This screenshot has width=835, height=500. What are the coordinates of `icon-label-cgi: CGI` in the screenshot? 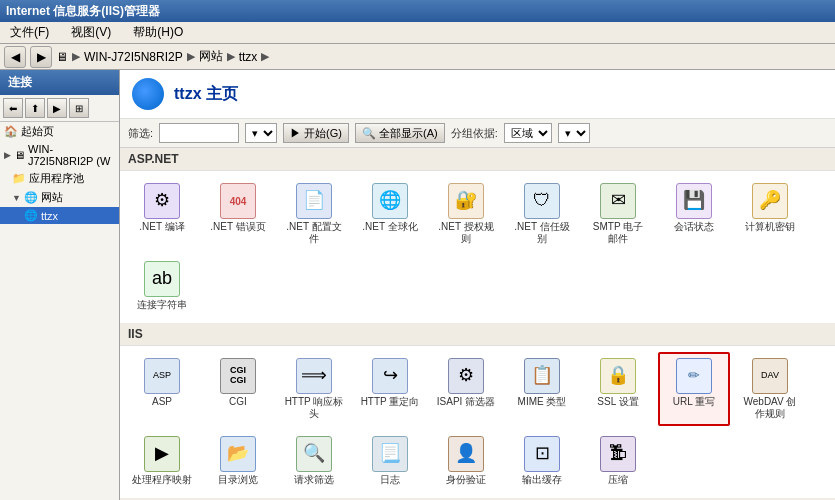 It's located at (238, 402).